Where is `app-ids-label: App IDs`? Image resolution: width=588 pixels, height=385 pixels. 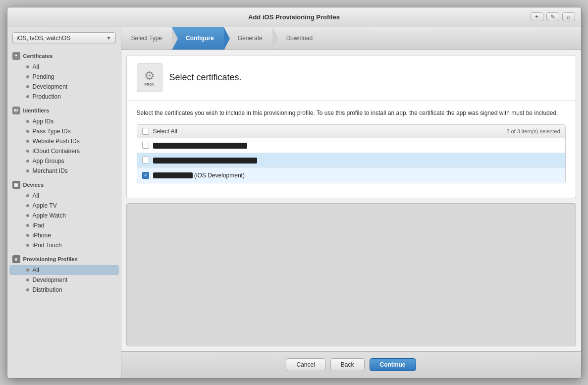 app-ids-label: App IDs is located at coordinates (44, 121).